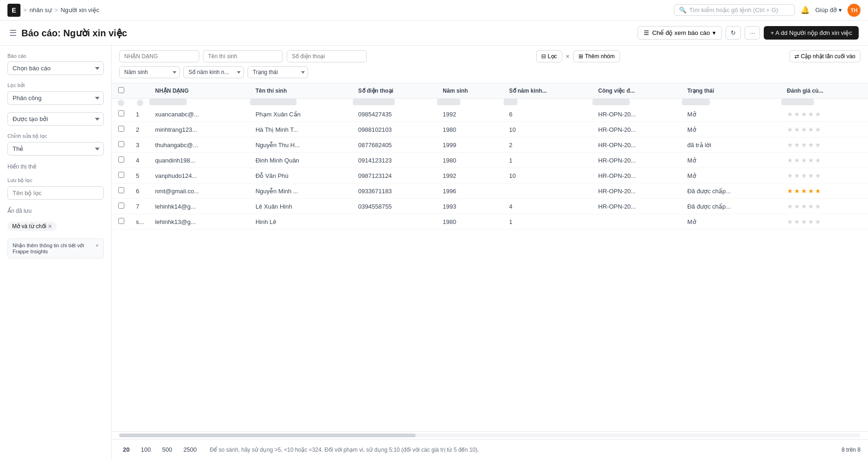  I want to click on th-nhan-dang: NHẬN DẠNG, so click(200, 91).